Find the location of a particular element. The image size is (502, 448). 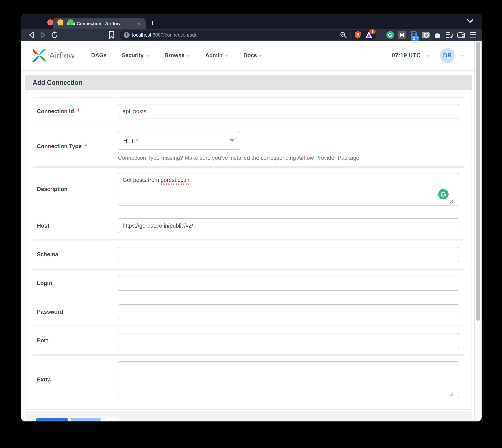

tab-title: Add Connection - Airflow is located at coordinates (100, 24).